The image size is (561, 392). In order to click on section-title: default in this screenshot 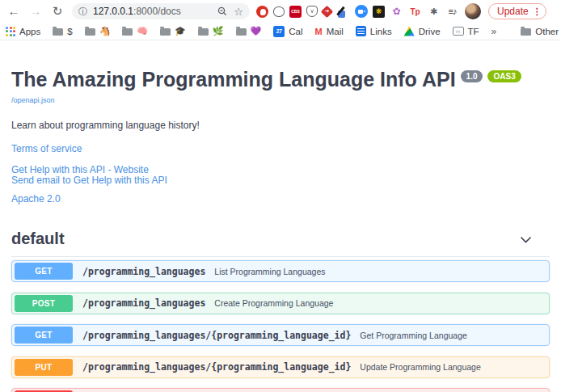, I will do `click(38, 239)`.